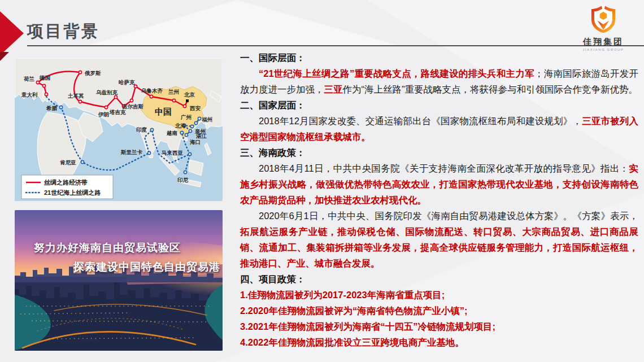  I want to click on text-run: 2018年12月国家发改委、交通运输部出台《国家物流枢纽布局和建设规划》，, so click(420, 121).